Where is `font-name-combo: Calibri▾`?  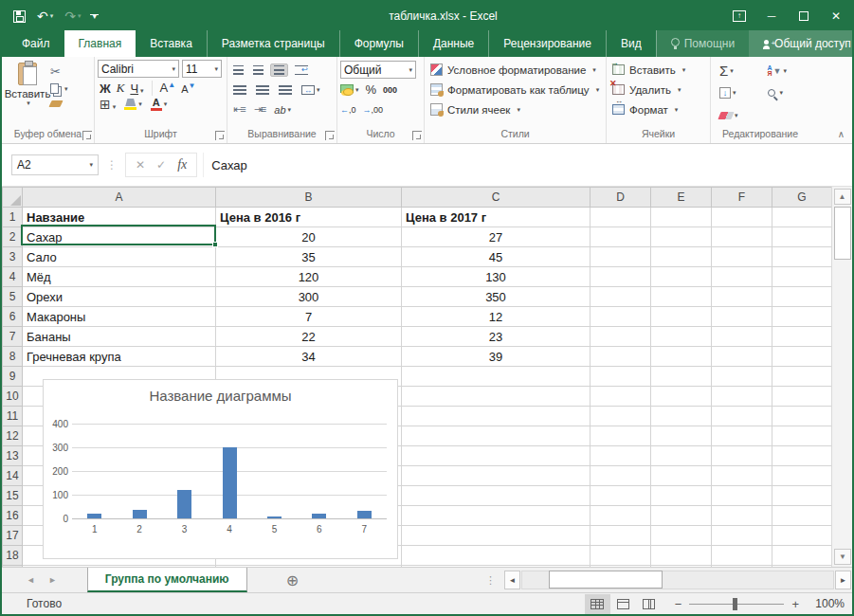
font-name-combo: Calibri▾ is located at coordinates (138, 68).